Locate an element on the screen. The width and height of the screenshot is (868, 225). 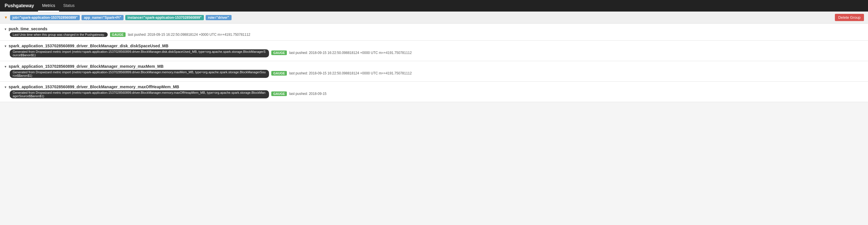
tag-instance: instance="spark-application-153702856089… is located at coordinates (164, 18).